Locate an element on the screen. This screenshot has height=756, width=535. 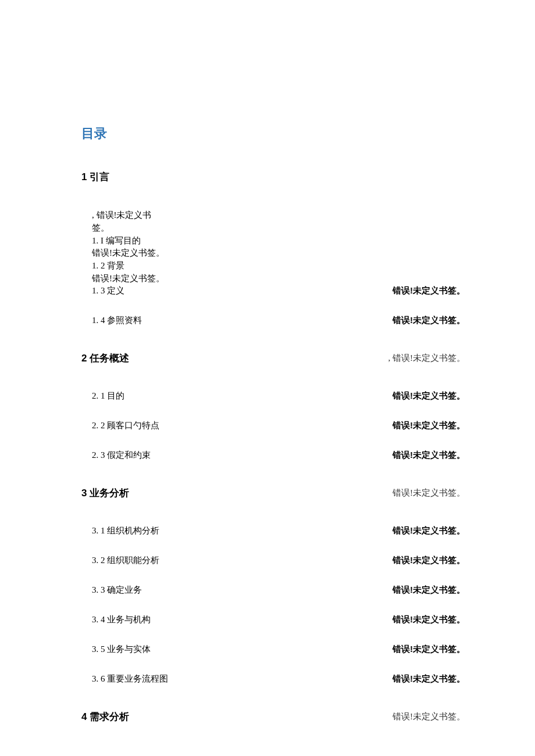
section-3-heading: 3 业务分析 is located at coordinates (105, 493).